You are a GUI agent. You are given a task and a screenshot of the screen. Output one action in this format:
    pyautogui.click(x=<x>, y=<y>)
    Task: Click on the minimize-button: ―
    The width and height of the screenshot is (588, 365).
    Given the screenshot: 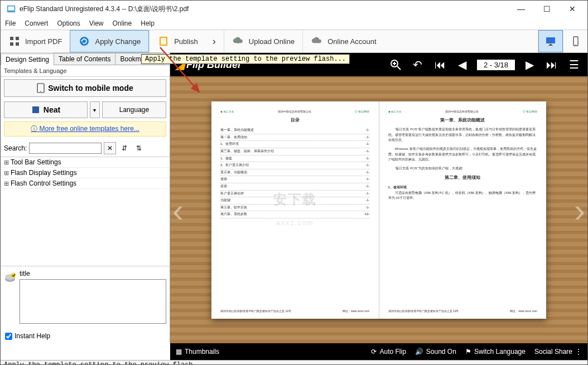 What is the action you would take?
    pyautogui.click(x=521, y=9)
    